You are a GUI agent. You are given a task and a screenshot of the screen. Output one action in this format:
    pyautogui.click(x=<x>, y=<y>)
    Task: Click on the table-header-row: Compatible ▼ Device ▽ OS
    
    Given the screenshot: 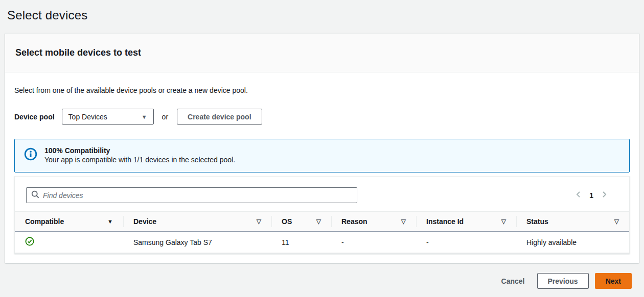 What is the action you would take?
    pyautogui.click(x=322, y=221)
    